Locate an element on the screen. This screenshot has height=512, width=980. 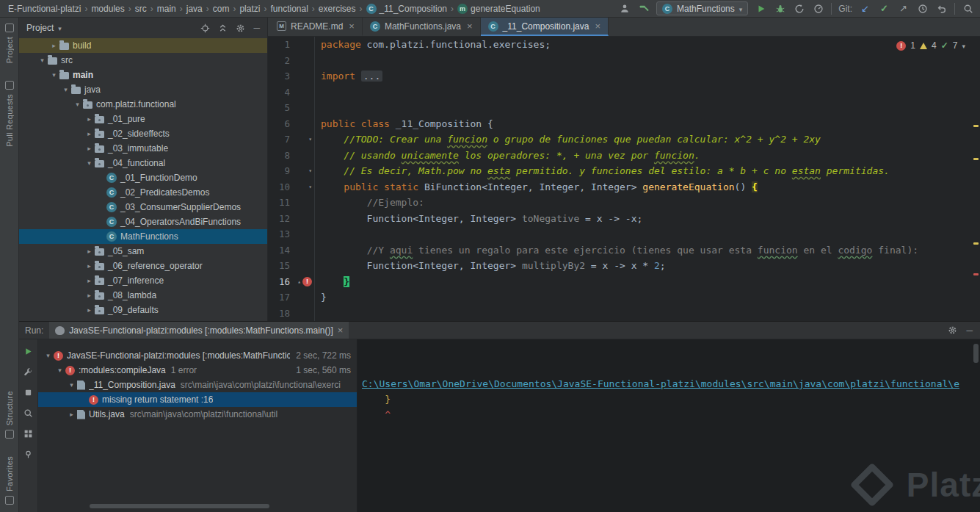
project-tree-item: ▸_08_lambda is located at coordinates (143, 295).